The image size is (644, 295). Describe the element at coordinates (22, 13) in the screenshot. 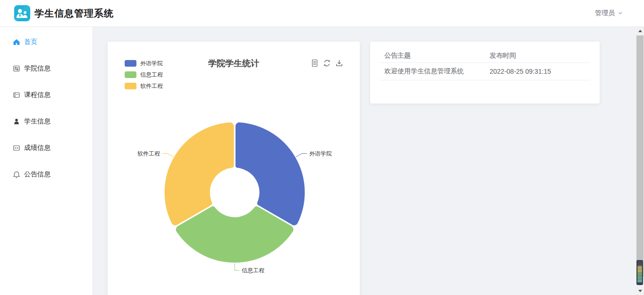

I see `app-logo-icon` at that location.